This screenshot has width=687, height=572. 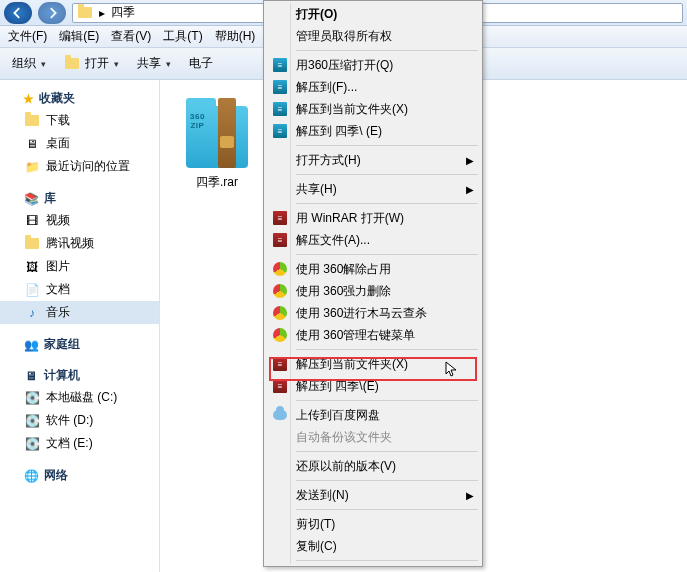 I want to click on context-menu-item: 复制(C), so click(x=373, y=546).